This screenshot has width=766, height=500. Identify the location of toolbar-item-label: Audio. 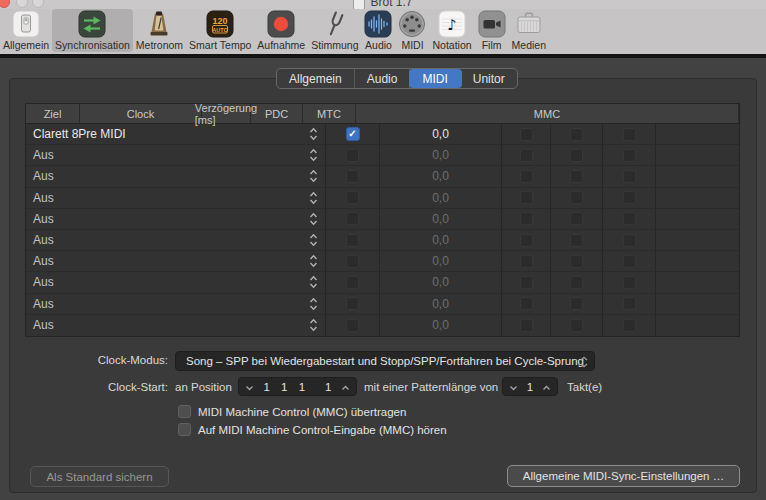
(378, 45).